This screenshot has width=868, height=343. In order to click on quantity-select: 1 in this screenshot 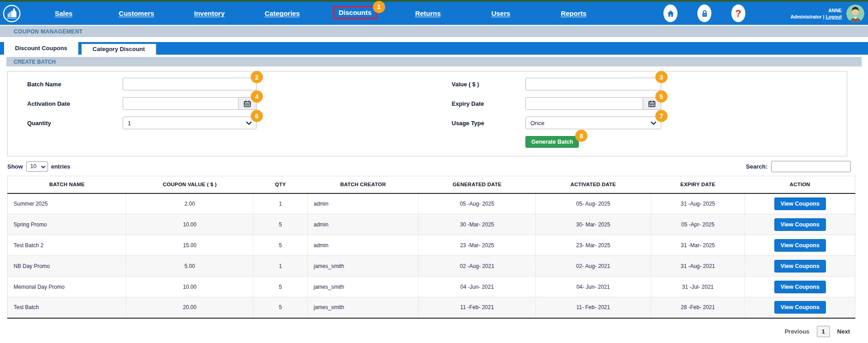, I will do `click(190, 123)`.